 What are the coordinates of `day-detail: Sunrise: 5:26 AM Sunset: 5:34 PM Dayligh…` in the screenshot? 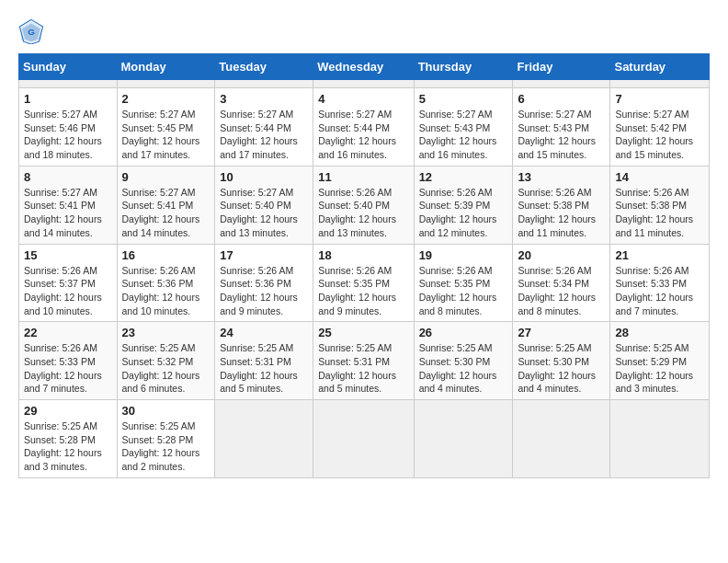 It's located at (561, 291).